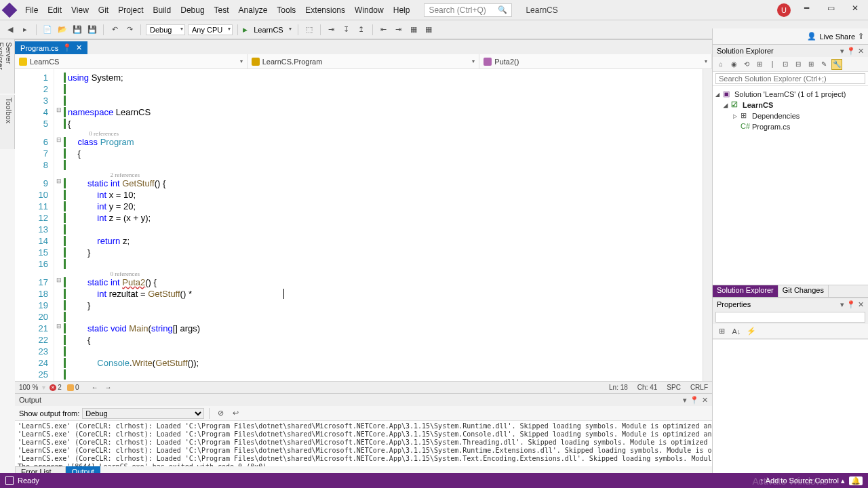  Describe the element at coordinates (707, 225) in the screenshot. I see `editor-scrollbar` at that location.